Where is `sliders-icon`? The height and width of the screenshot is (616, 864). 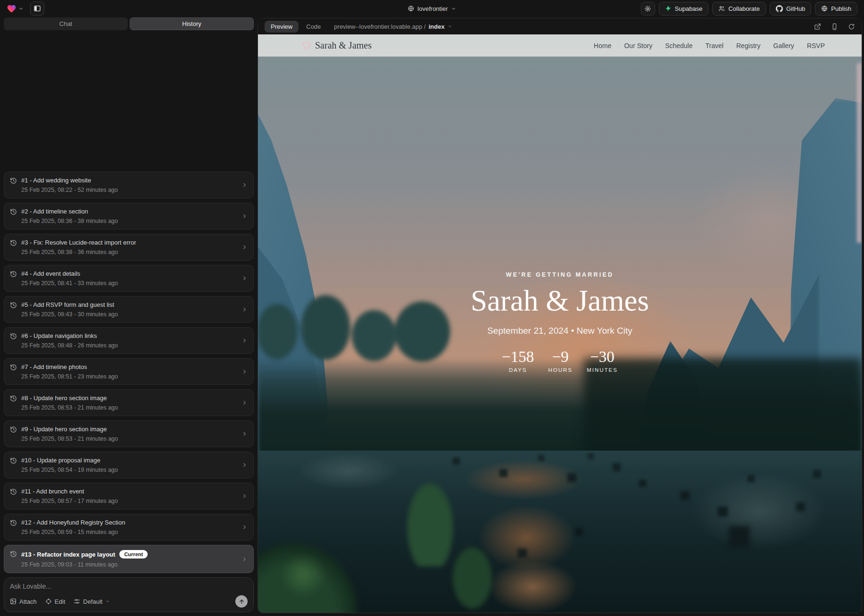
sliders-icon is located at coordinates (77, 601).